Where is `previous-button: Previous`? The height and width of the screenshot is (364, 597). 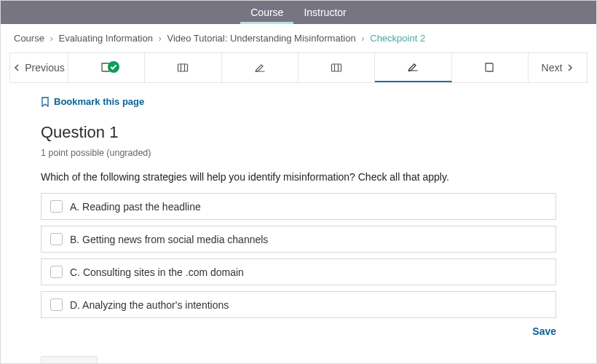 previous-button: Previous is located at coordinates (39, 68).